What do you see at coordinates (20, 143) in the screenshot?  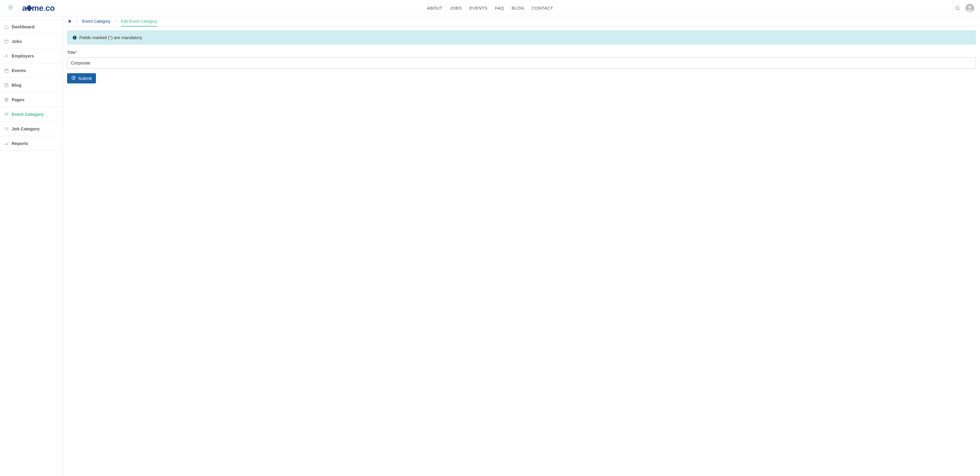 I see `sidebar-item-label: Reports` at bounding box center [20, 143].